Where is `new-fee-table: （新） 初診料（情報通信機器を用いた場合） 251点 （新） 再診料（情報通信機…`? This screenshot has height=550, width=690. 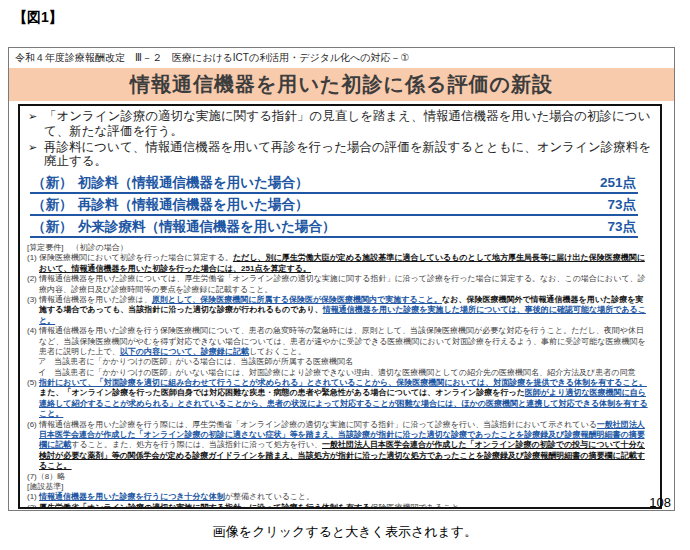 new-fee-table: （新） 初診料（情報通信機器を用いた場合） 251点 （新） 再診料（情報通信機… is located at coordinates (340, 206).